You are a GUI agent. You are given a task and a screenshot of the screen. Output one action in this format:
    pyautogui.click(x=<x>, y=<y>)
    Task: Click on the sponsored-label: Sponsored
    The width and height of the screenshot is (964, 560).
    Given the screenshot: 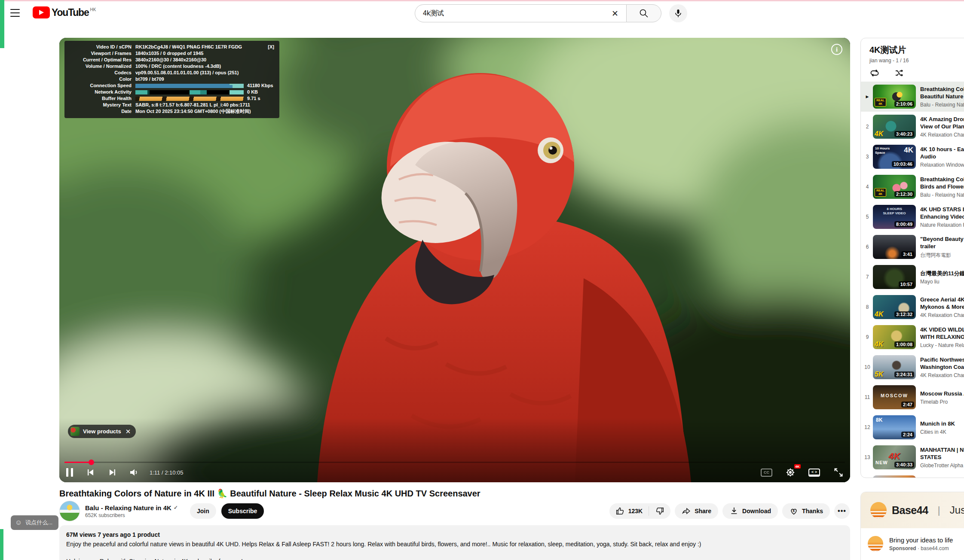 What is the action you would take?
    pyautogui.click(x=903, y=548)
    